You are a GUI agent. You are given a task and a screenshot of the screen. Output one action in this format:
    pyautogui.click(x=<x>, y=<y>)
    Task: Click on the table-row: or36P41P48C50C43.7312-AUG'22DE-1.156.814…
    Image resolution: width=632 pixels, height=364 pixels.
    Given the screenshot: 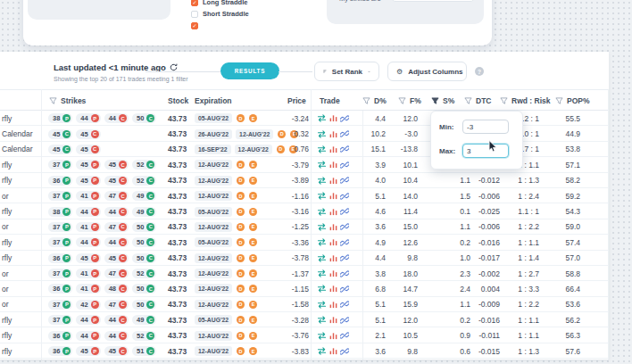 What is the action you would take?
    pyautogui.click(x=304, y=289)
    